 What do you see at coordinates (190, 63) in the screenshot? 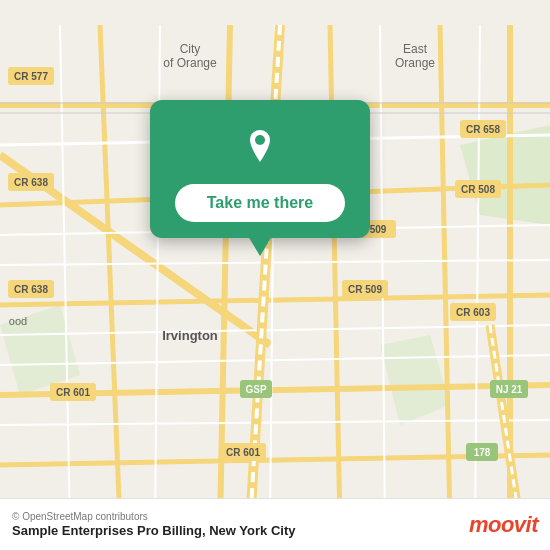
I see `svg-text: of Orange` at bounding box center [190, 63].